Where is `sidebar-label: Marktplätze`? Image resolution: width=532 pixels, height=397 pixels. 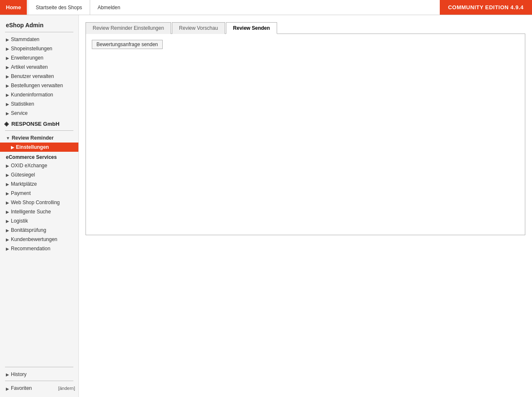
sidebar-label: Marktplätze is located at coordinates (24, 184).